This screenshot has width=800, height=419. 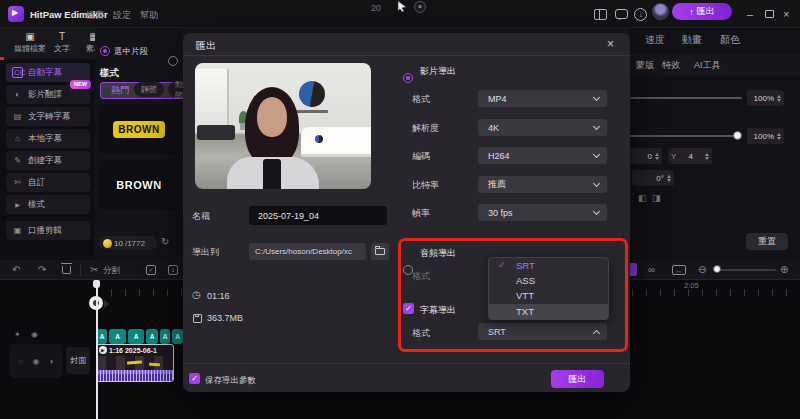 What do you see at coordinates (610, 44) in the screenshot?
I see `dialog-close-icon: ×` at bounding box center [610, 44].